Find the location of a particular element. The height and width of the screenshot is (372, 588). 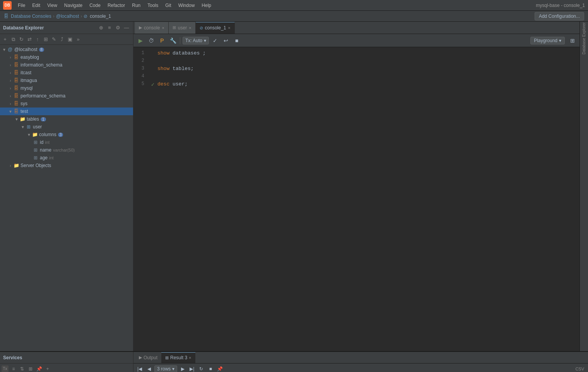

host-label: @localhost is located at coordinates (26, 49).